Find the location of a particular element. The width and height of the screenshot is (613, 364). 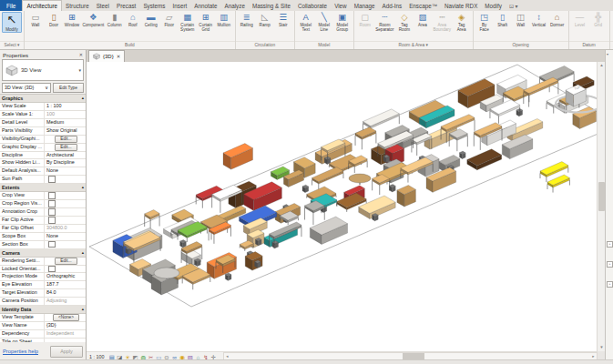

tab-enscape: Enscape™ is located at coordinates (423, 5).